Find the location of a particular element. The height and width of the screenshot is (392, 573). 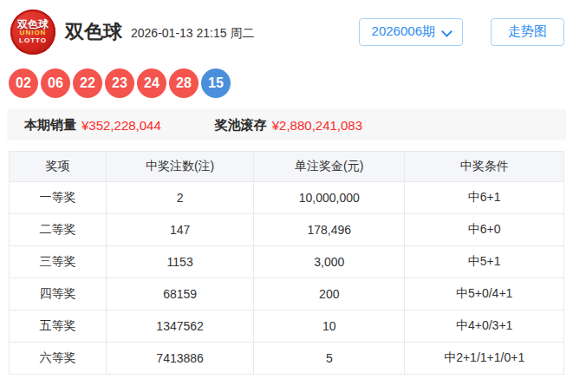

table-cell: 2 is located at coordinates (180, 198).